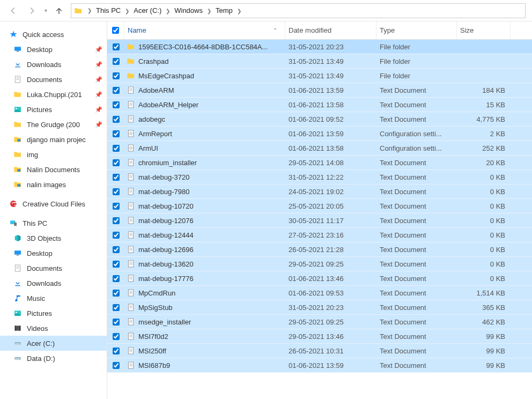  What do you see at coordinates (205, 177) in the screenshot?
I see `file-name-cell: mat-debug-3720` at bounding box center [205, 177].